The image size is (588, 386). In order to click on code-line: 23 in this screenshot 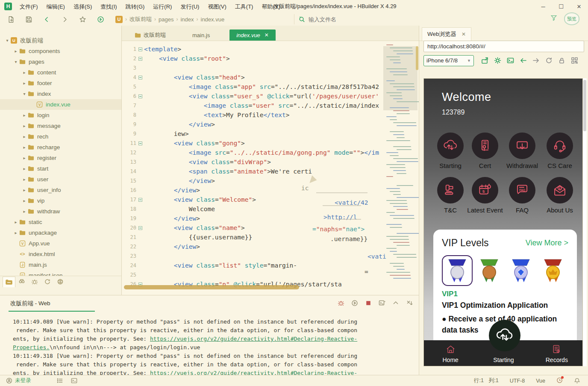, I will do `click(254, 256)`.